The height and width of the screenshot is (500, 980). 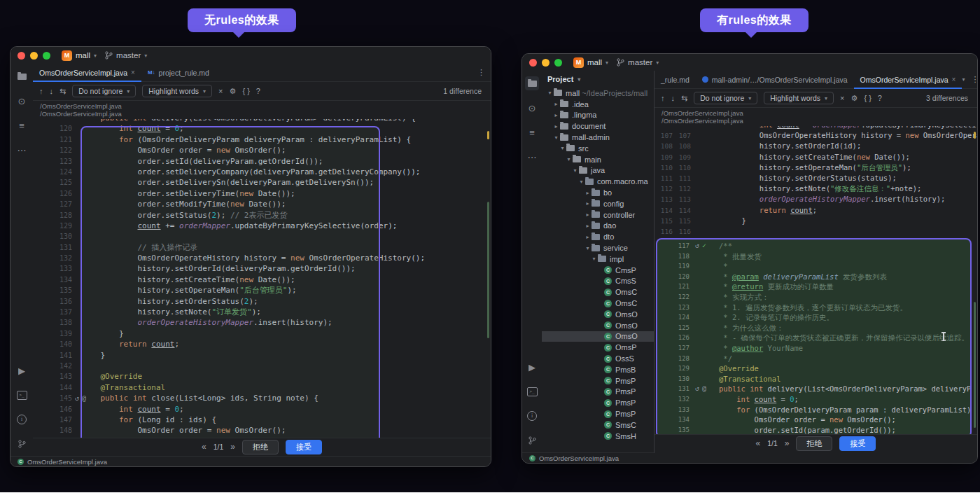 I want to click on code-line: 123 order.setId(deliveryParam.getOrderId…, so click(x=262, y=161).